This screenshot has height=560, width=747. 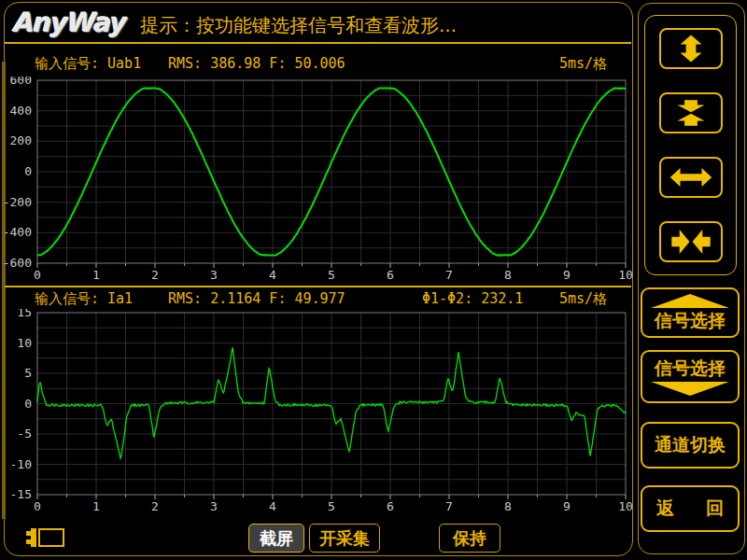 What do you see at coordinates (665, 509) in the screenshot?
I see `return-label-left: 返` at bounding box center [665, 509].